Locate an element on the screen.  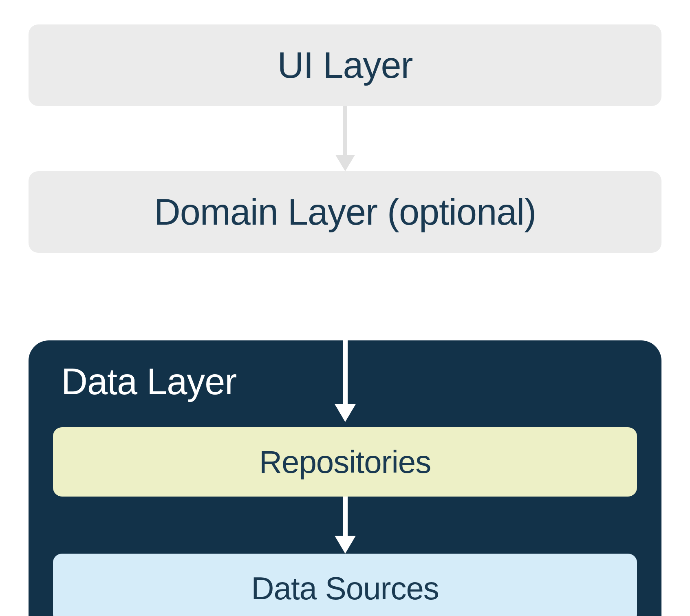
ui-layer-label: UI Layer is located at coordinates (345, 65).